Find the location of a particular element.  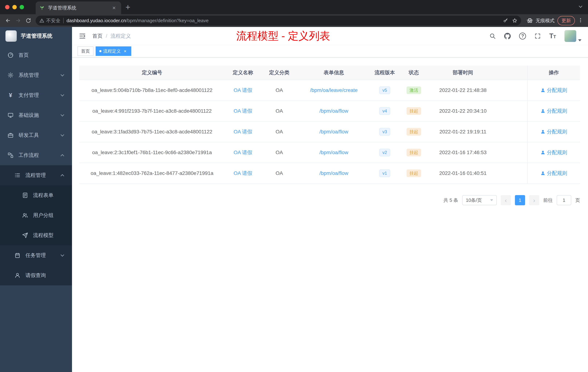

sidebar-item-3: 基础设施 is located at coordinates (36, 115).